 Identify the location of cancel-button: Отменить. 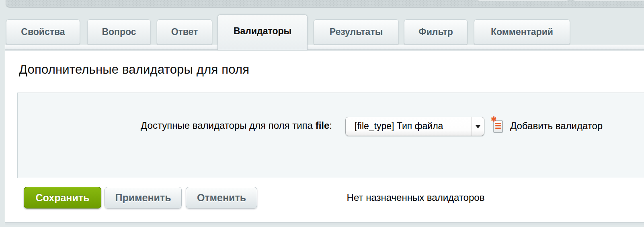
(222, 198).